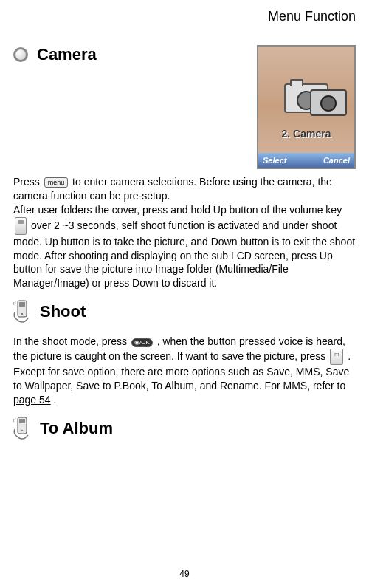  Describe the element at coordinates (131, 55) in the screenshot. I see `section-heading-camera: Camera` at that location.